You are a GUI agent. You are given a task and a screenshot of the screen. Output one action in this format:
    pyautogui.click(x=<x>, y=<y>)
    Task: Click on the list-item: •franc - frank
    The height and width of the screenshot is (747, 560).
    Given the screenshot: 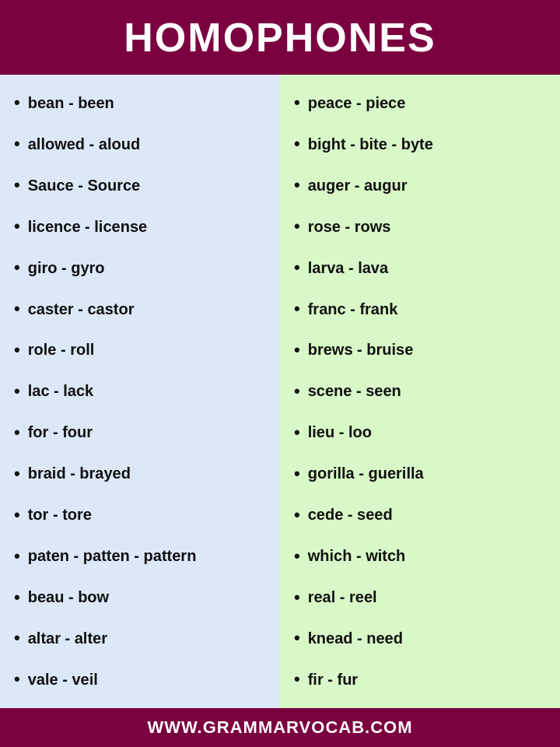 What is the action you would take?
    pyautogui.click(x=420, y=310)
    